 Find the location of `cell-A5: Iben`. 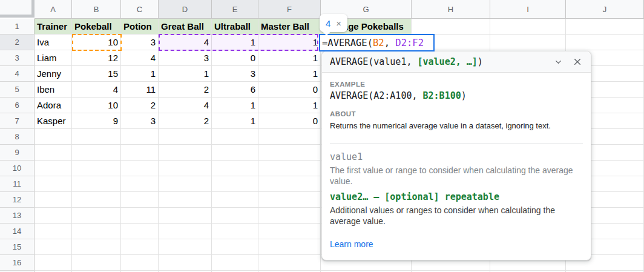

cell-A5: Iben is located at coordinates (53, 90).